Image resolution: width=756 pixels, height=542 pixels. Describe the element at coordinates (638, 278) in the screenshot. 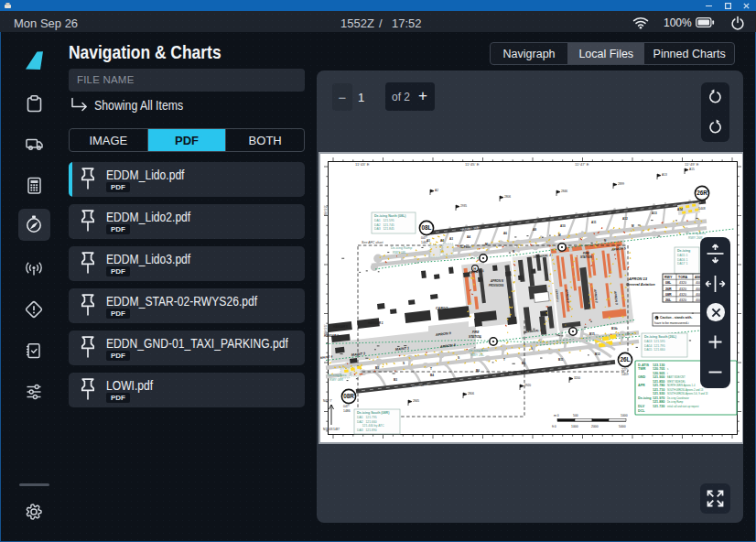

I see `svg-text: APRON 13` at that location.